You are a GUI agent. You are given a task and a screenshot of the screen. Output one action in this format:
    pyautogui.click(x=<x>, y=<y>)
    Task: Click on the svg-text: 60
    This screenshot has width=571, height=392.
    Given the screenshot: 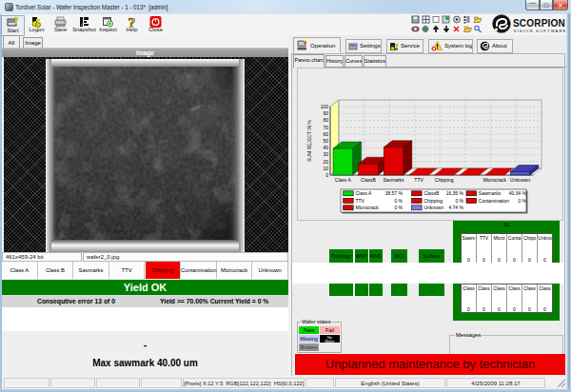 What is the action you would take?
    pyautogui.click(x=325, y=134)
    